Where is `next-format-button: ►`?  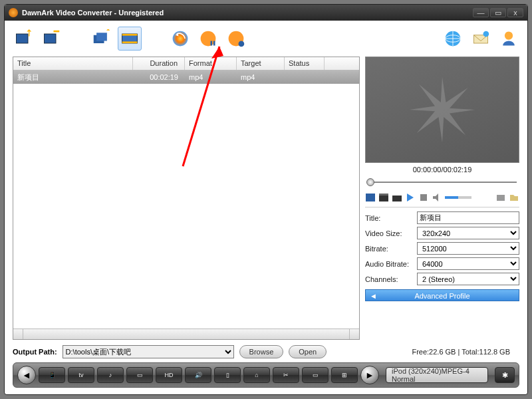
next-format-button: ► is located at coordinates (370, 375).